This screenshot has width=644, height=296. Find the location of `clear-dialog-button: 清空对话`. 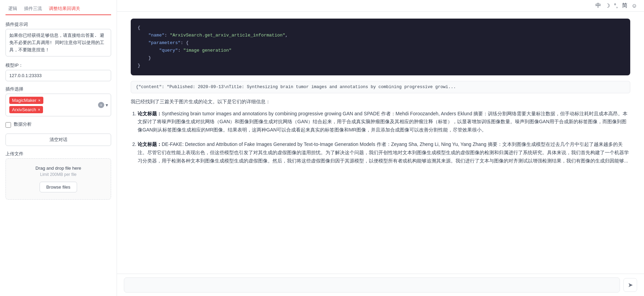

clear-dialog-button: 清空对话 is located at coordinates (58, 140).